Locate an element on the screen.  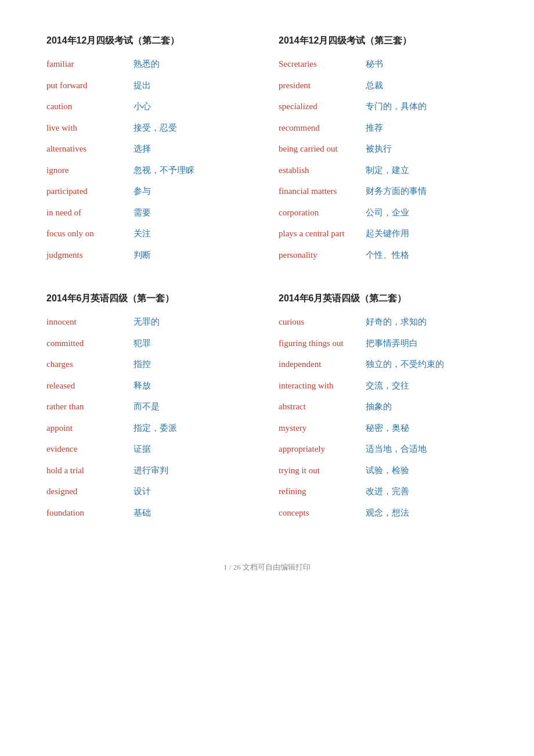
vocab-english: designed is located at coordinates (90, 491).